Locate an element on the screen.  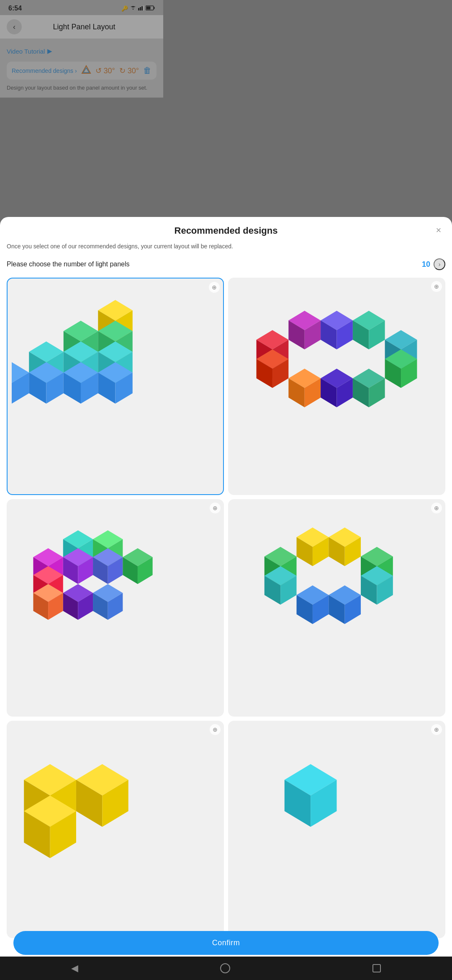
design-card-1: ⊕ is located at coordinates (85, 316).